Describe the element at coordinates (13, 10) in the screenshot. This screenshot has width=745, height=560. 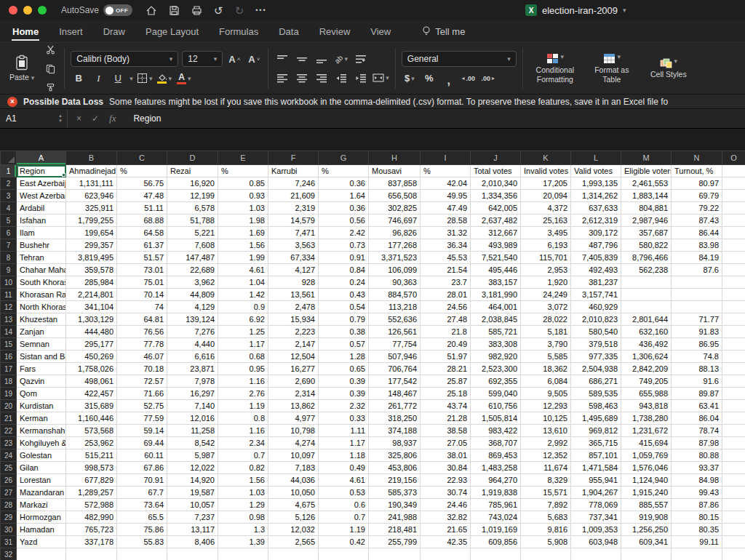
I see `close-window-button` at that location.